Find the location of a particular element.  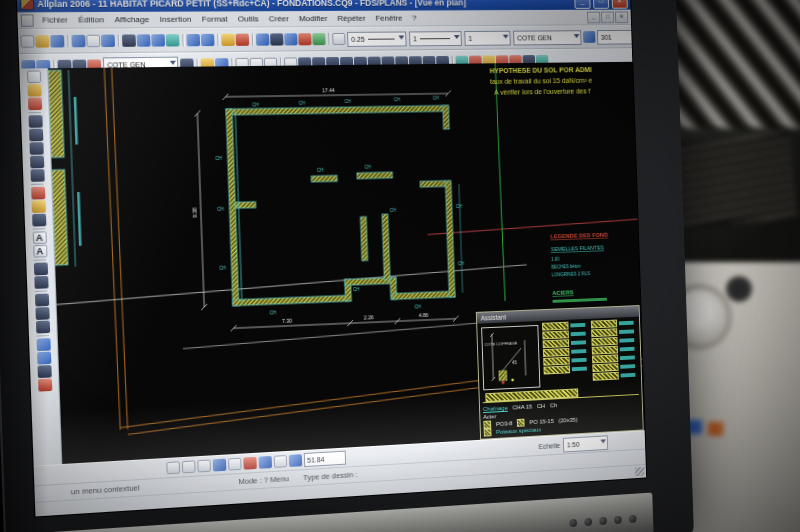

project-icon is located at coordinates (263, 39).